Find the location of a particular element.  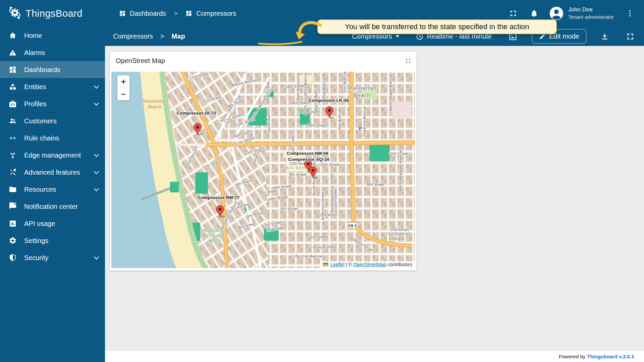

state-root: Compressors is located at coordinates (133, 36).